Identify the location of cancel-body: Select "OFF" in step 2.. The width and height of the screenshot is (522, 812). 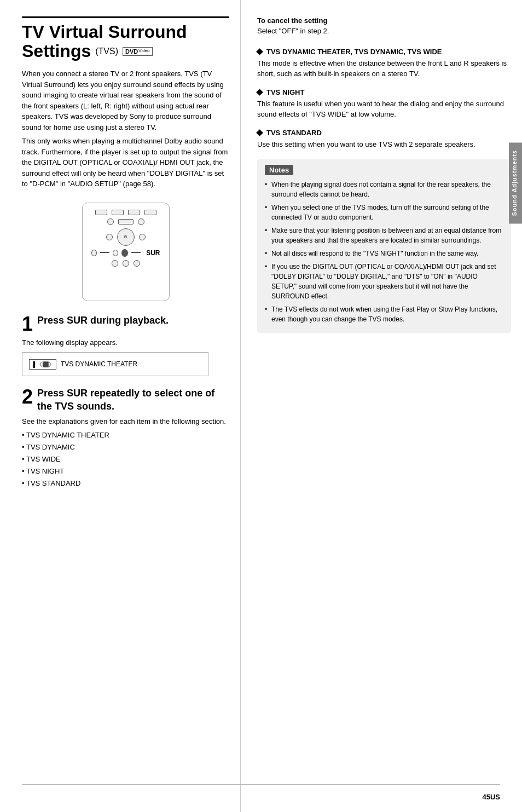
(384, 31).